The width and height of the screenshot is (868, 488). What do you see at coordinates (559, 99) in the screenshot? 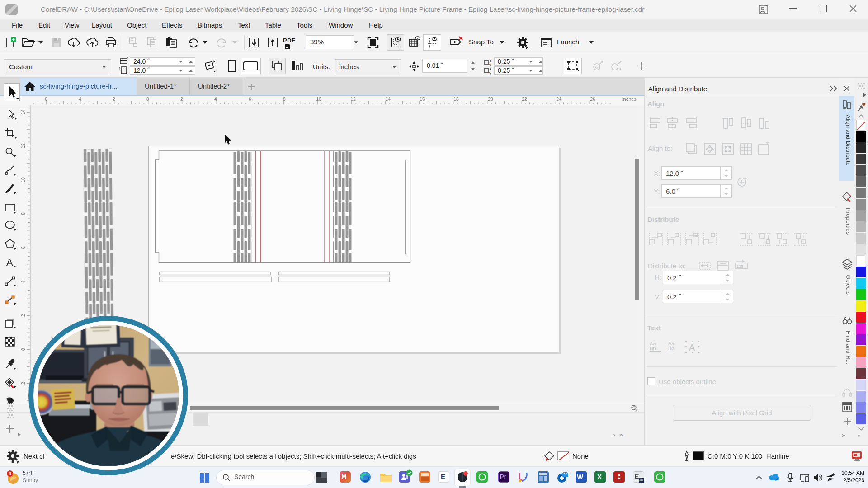
I see `svg-text: 24` at bounding box center [559, 99].